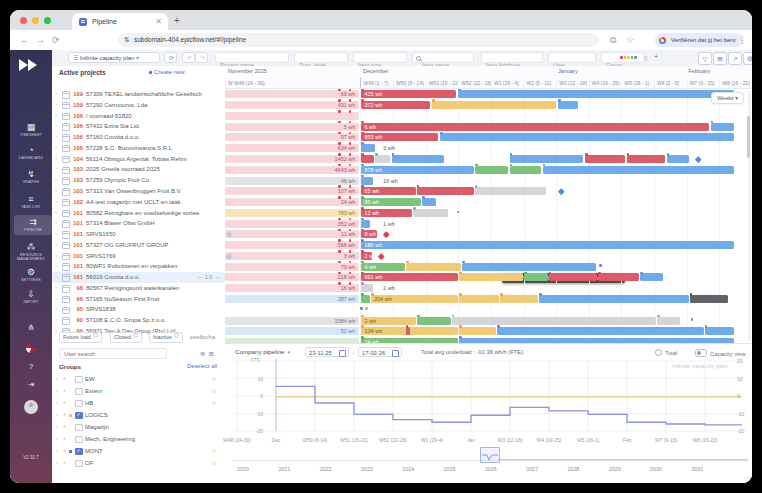 The width and height of the screenshot is (762, 493). I want to click on project-row: › 101 80WP1 Robotiseren en verpakken, so click(138, 266).